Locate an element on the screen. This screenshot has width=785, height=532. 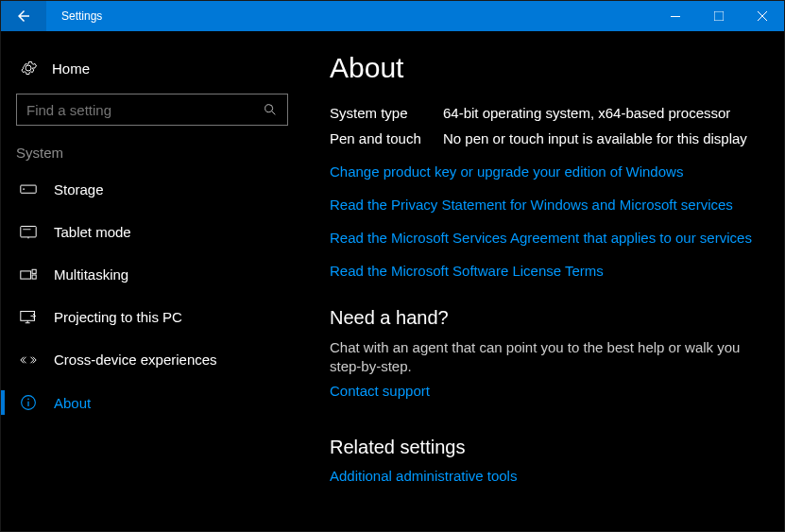
close-icon is located at coordinates (762, 16).